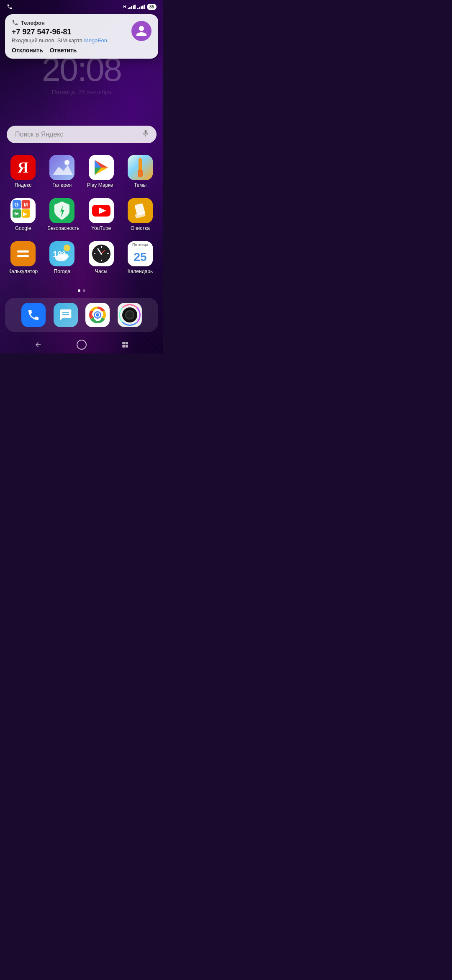 This screenshot has height=980, width=452. Describe the element at coordinates (62, 214) in the screenshot. I see `app-security: Безопасность` at that location.